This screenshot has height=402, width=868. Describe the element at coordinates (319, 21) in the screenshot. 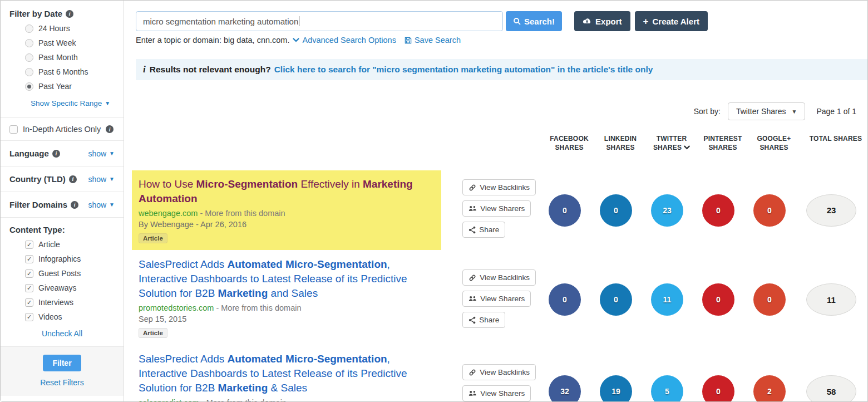

I see `search-input: micro segmentation marketing automation` at that location.